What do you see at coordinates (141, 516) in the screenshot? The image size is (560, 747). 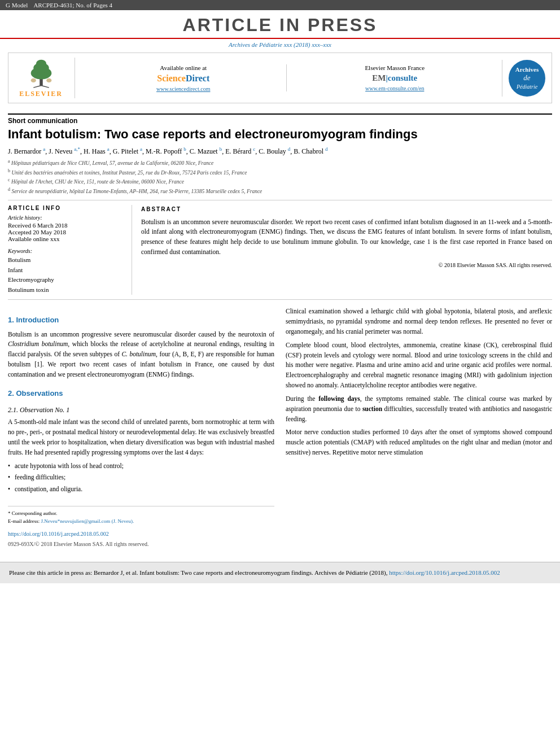 I see `footnote-area: * Corresponding author. E-mail address: …` at bounding box center [141, 516].